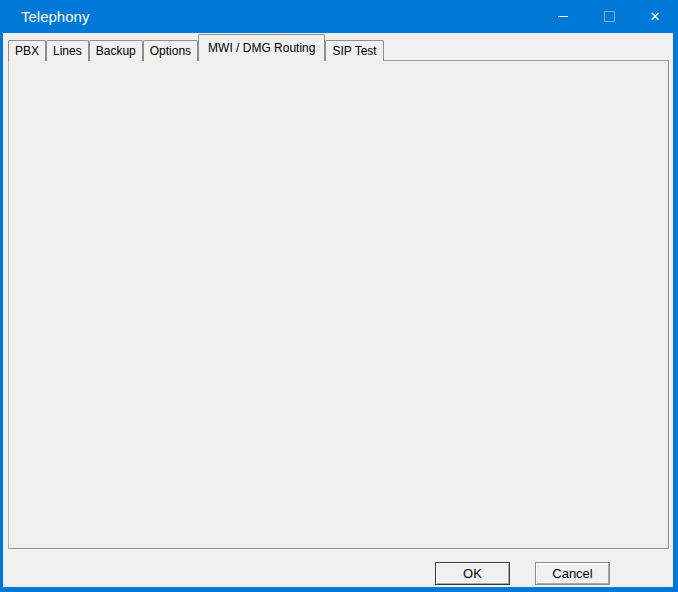  Describe the element at coordinates (196, 50) in the screenshot. I see `tab-strip: PBXLinesBackupOptionsMWI / DMG RoutingSI…` at that location.